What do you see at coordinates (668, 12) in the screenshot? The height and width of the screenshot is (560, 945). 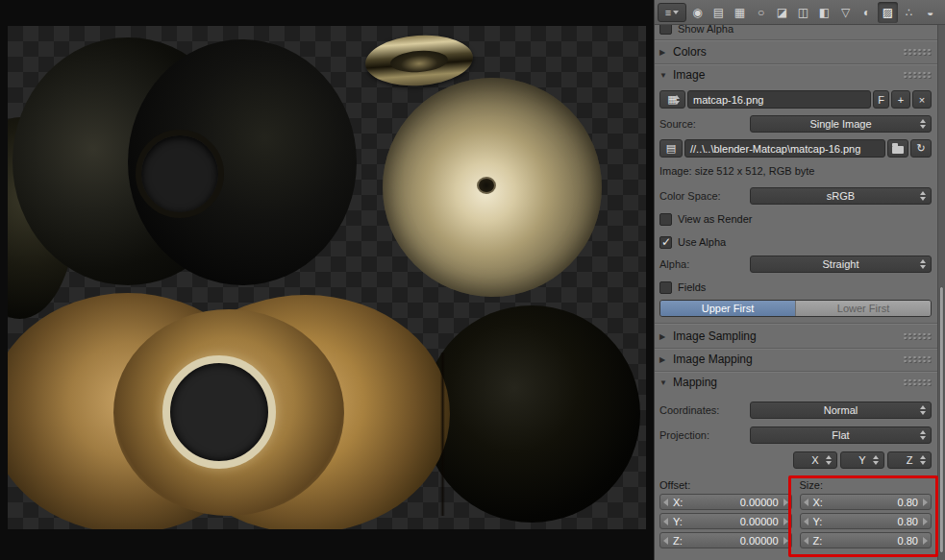 I see `properties-editor-icon: ≡` at bounding box center [668, 12].